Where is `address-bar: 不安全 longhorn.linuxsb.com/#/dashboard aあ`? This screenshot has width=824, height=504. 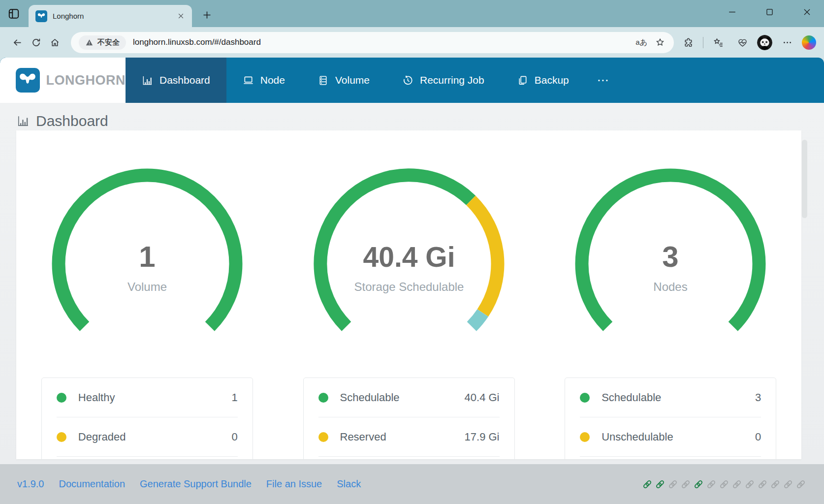
address-bar: 不安全 longhorn.linuxsb.com/#/dashboard aあ is located at coordinates (372, 42).